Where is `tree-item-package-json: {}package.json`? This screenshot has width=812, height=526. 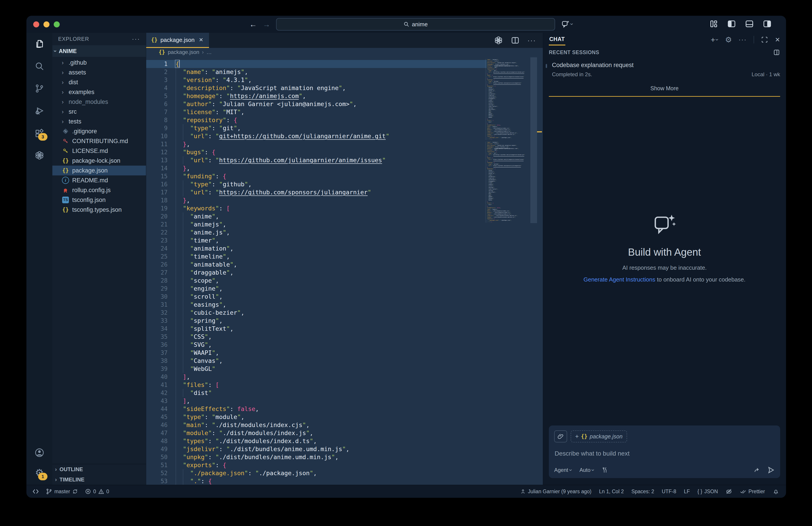 tree-item-package-json: {}package.json is located at coordinates (99, 171).